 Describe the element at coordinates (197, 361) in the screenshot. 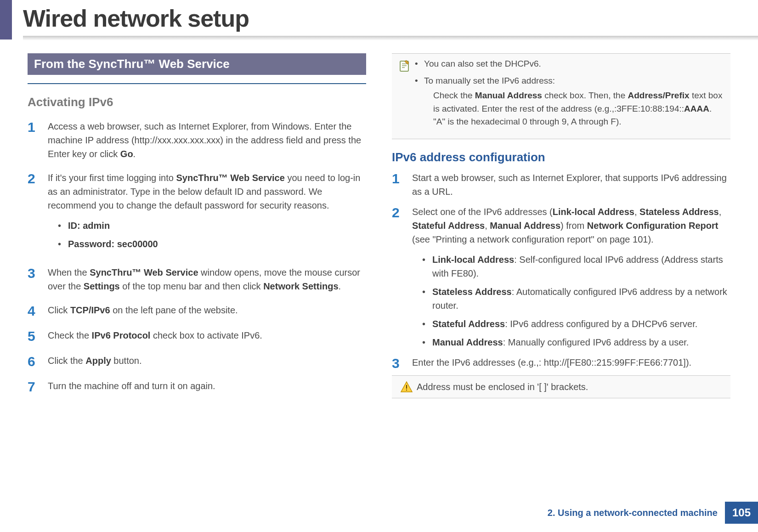

I see `step-6: 6 Click the Apply button.` at that location.